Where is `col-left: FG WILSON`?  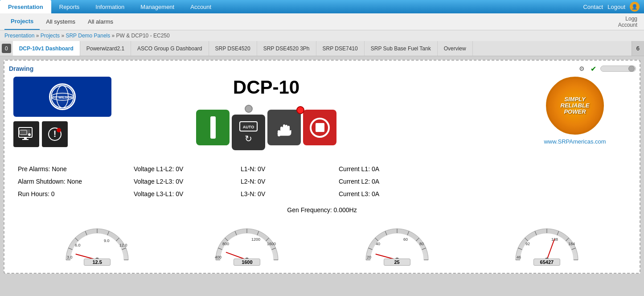 col-left: FG WILSON is located at coordinates (76, 115).